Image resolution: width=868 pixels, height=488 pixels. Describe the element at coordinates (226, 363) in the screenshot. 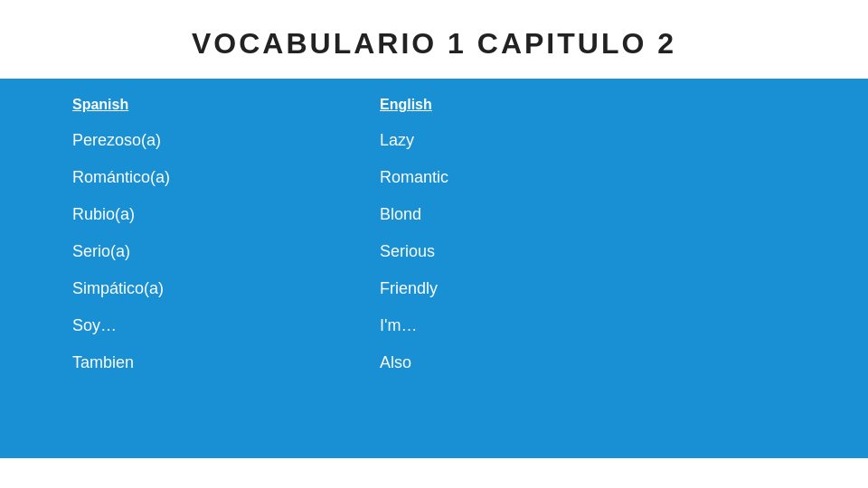

I see `spanish-word: Tambien` at that location.